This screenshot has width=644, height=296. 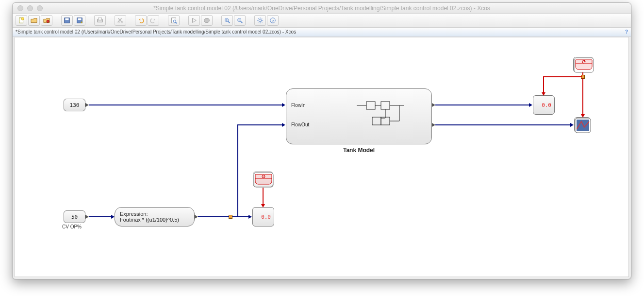 What do you see at coordinates (231, 217) in the screenshot?
I see `link-junction` at bounding box center [231, 217].